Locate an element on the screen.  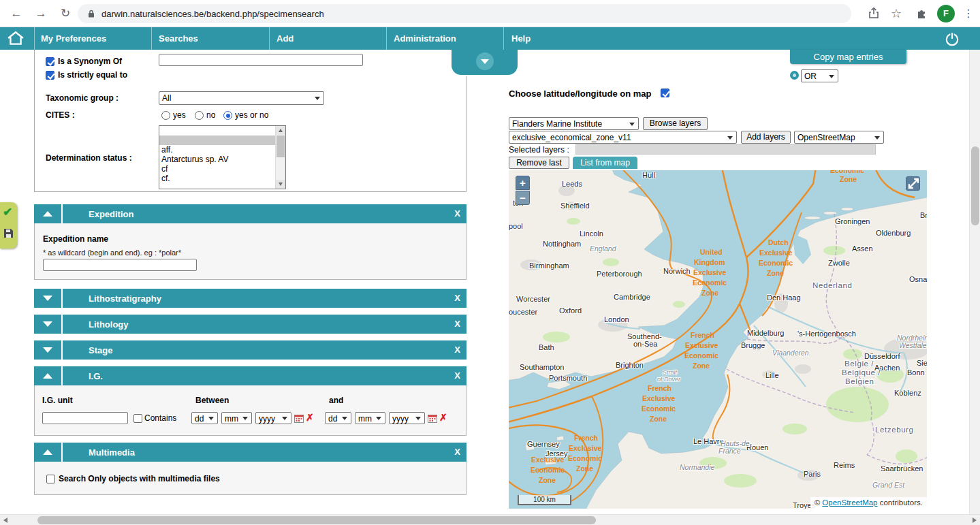
fullscreen-button is located at coordinates (913, 184).